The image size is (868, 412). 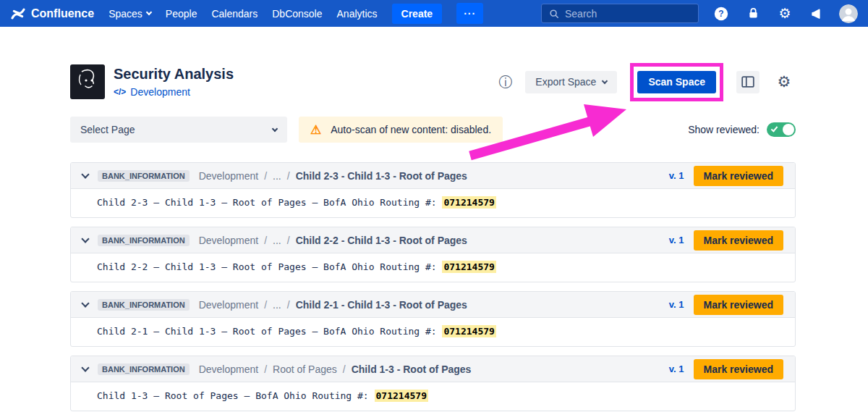 I want to click on finding-card: BANK_INFORMATION Development / ... / Chi…, so click(x=433, y=255).